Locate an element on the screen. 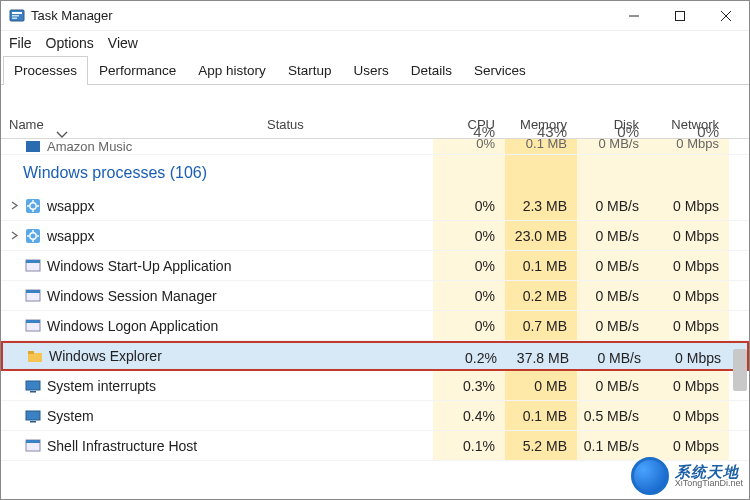 This screenshot has height=500, width=750. table-row: System0.4%0.1 MB0.5 MB/s0 Mbps is located at coordinates (375, 416).